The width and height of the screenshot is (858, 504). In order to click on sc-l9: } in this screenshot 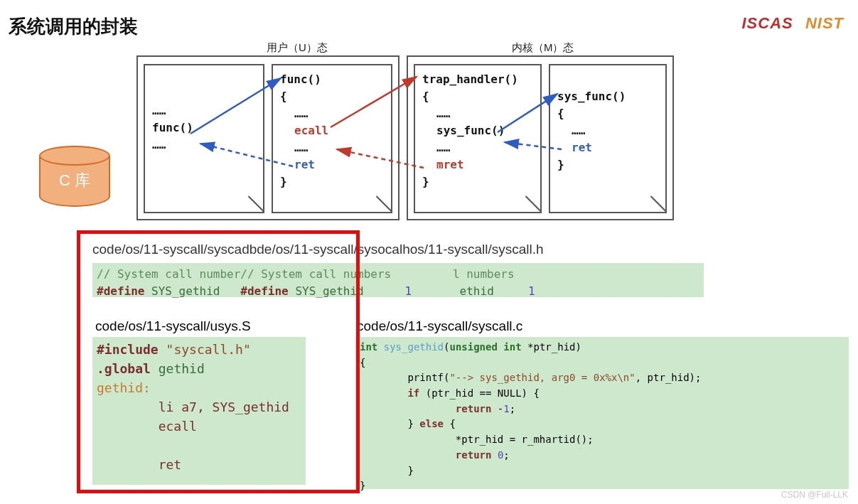, I will do `click(387, 471)`.